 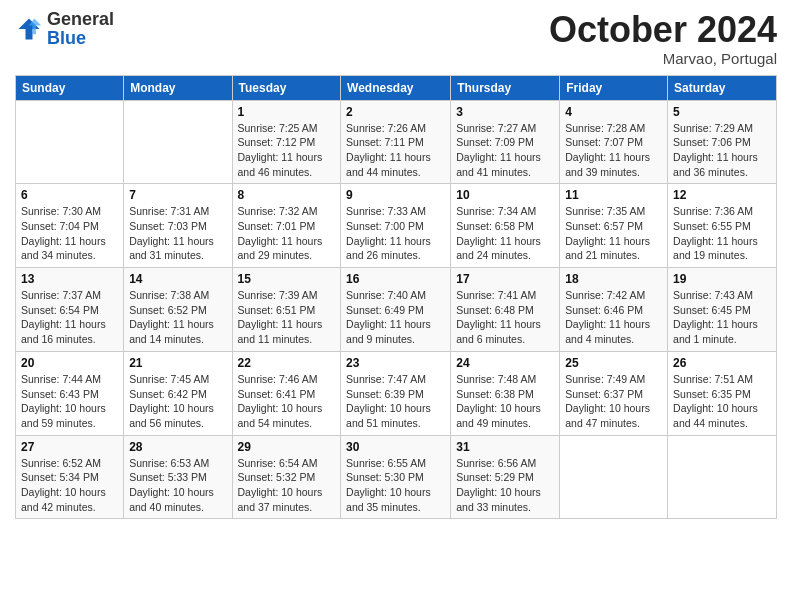 What do you see at coordinates (287, 234) in the screenshot?
I see `day-info: Sunrise: 7:32 AMSunset: 7:01 PMDaylight:…` at bounding box center [287, 234].